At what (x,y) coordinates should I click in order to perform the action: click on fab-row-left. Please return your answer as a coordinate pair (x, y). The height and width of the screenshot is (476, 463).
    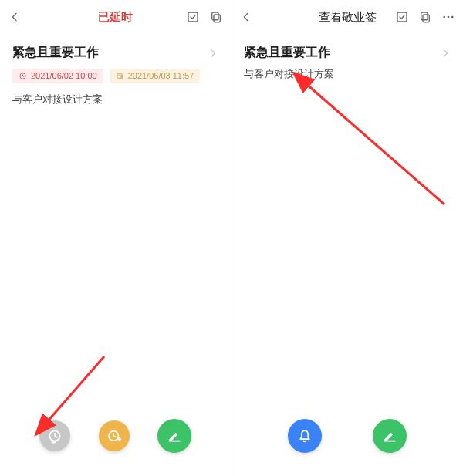
    Looking at the image, I should click on (116, 436).